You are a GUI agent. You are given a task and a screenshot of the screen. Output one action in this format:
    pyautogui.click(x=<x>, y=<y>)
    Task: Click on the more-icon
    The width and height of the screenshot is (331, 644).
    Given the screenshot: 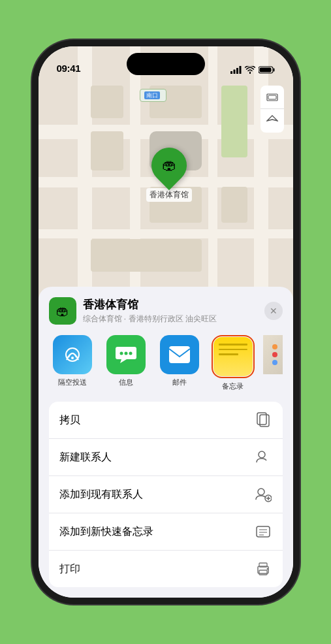 What is the action you would take?
    pyautogui.click(x=273, y=355)
    